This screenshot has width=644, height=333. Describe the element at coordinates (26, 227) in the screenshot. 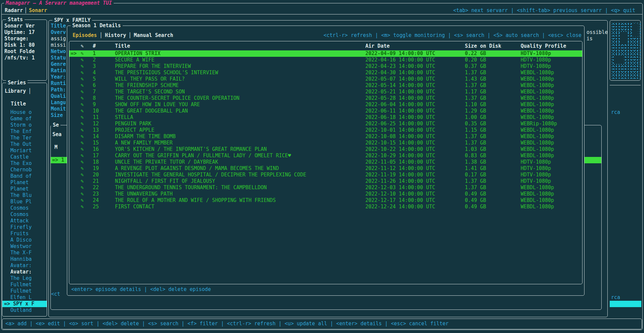

I see `series-item: Firefly` at that location.